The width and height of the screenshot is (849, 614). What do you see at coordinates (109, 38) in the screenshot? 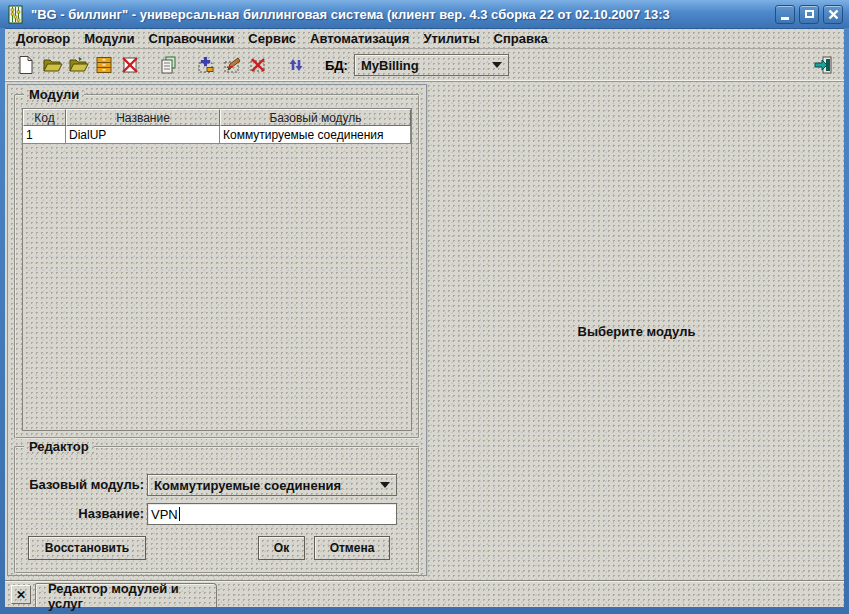
I see `menu-moduli: Модули` at bounding box center [109, 38].